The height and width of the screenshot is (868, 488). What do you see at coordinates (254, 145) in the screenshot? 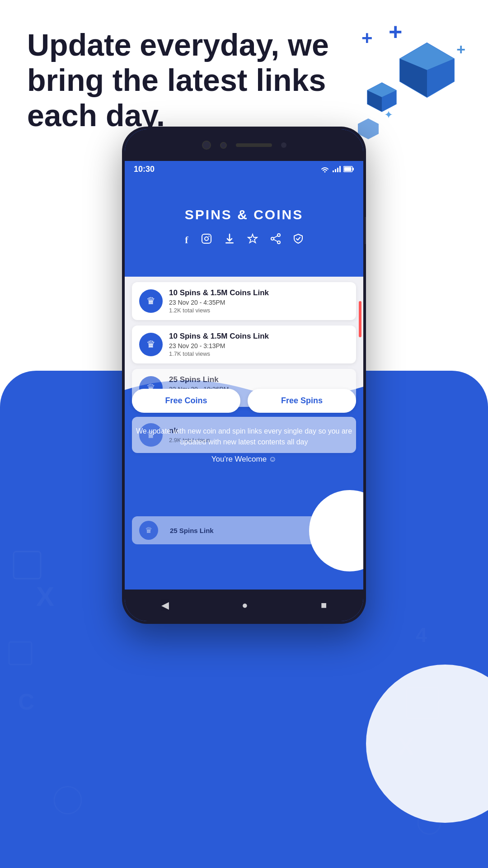
I see `speaker-bar` at bounding box center [254, 145].